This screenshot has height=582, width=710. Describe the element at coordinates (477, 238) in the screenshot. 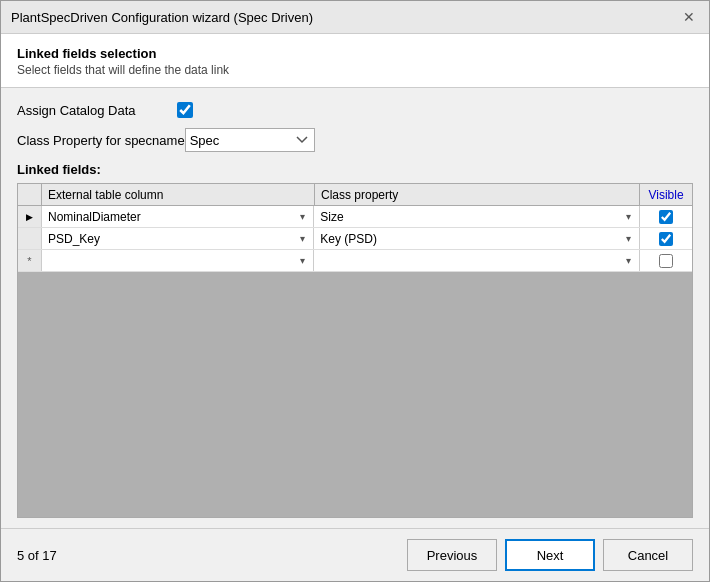

I see `td-class-2: Key (PSD)` at that location.